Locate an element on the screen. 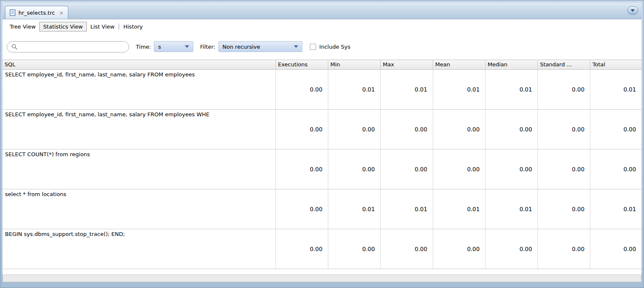  file-tab-hr-selects: hr_selects.trc is located at coordinates (37, 13).